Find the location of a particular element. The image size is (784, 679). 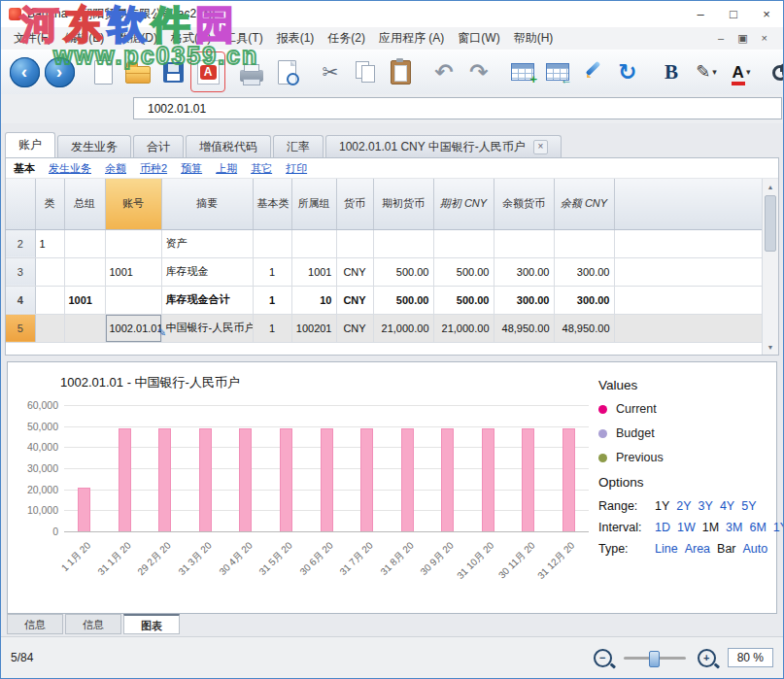

scroll-down-icon: ▼ is located at coordinates (770, 347).